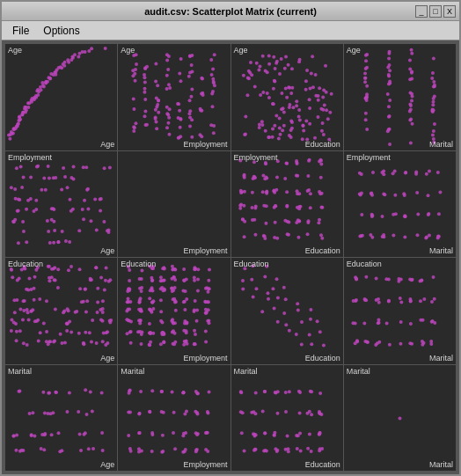 The image size is (461, 476). I want to click on cell-label-top: Marital, so click(19, 371).